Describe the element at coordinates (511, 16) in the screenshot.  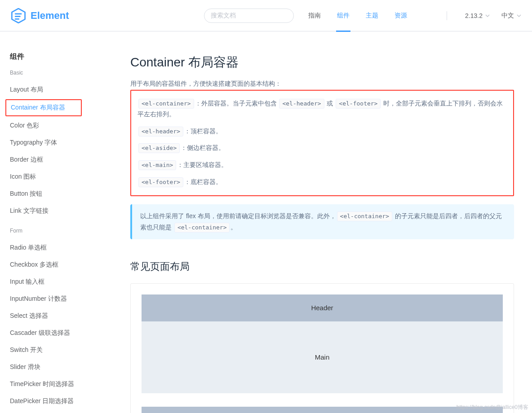
I see `language-select: 中文` at that location.